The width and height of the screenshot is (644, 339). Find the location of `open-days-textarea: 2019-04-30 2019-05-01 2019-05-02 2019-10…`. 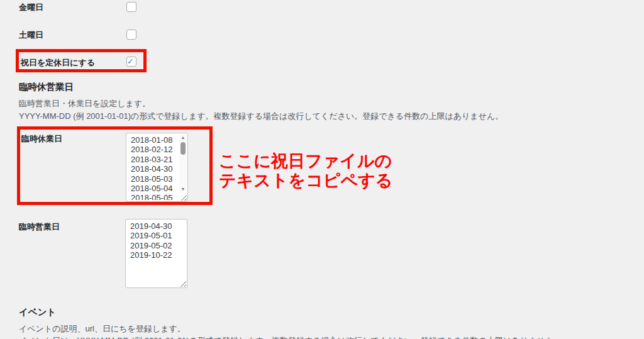

open-days-textarea: 2019-04-30 2019-05-01 2019-05-02 2019-10… is located at coordinates (156, 253).